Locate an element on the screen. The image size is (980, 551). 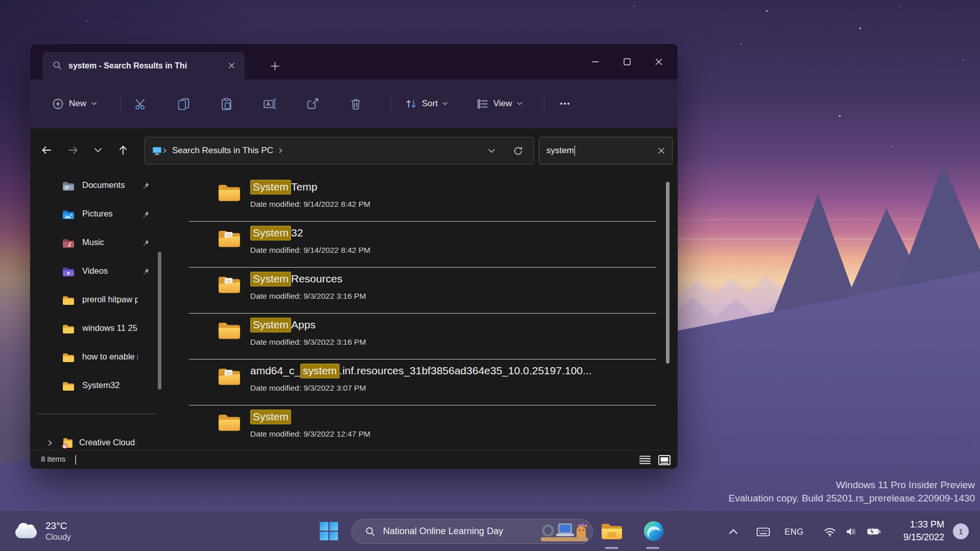
toolbar-divider is located at coordinates (391, 104).